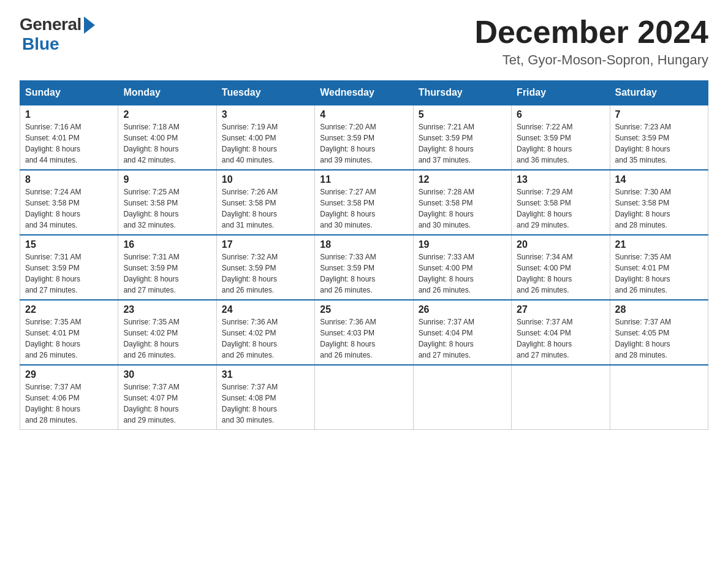  Describe the element at coordinates (364, 267) in the screenshot. I see `calendar-cell: 18Sunrise: 7:33 AMSunset: 3:59 PMDayligh…` at that location.